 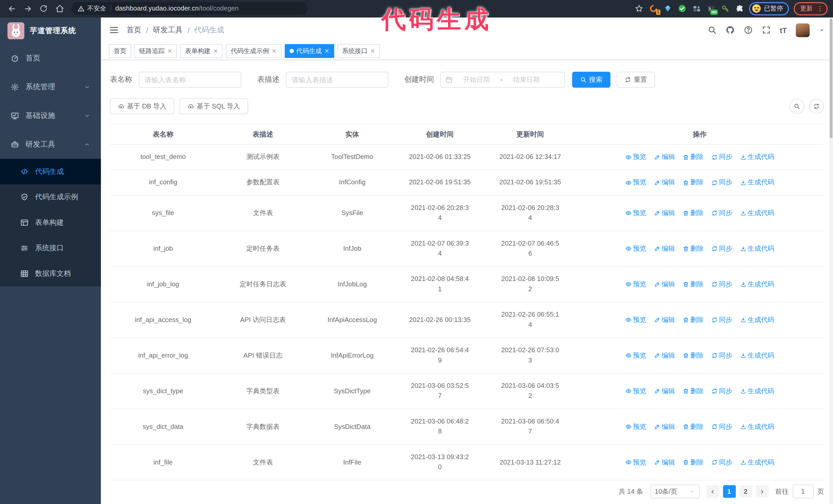 I want to click on address-bar: 不安全 dashboard.yudao.iocoder.cn/tool/code…, so click(x=189, y=8).